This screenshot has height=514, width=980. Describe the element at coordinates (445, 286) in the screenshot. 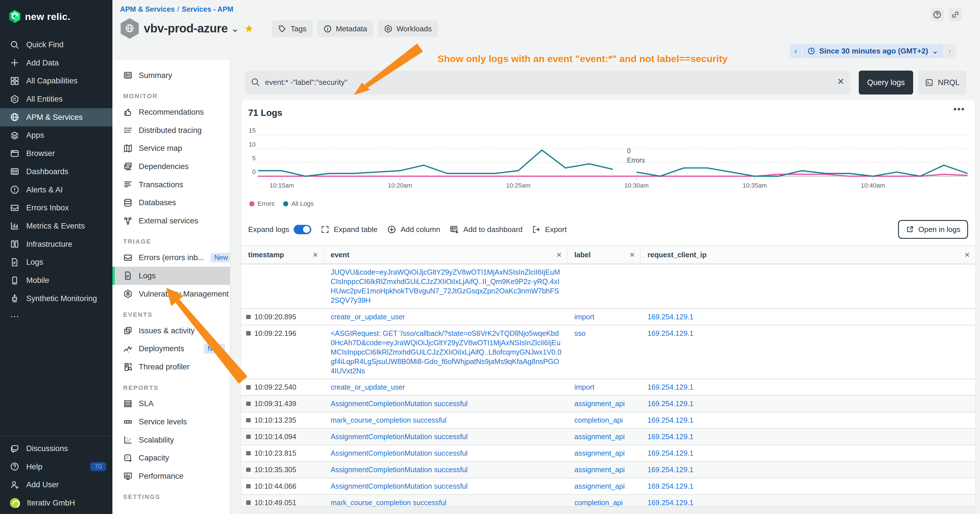

I see `event-cell-link: JUQVU&code=eyJraWQiOiJjcGltY29yZV8wOTI1M…` at that location.